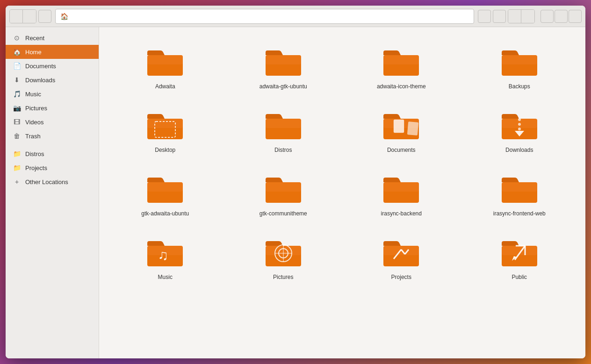 The width and height of the screenshot is (591, 364). What do you see at coordinates (17, 80) in the screenshot?
I see `downloads-icon: ⬇` at bounding box center [17, 80].